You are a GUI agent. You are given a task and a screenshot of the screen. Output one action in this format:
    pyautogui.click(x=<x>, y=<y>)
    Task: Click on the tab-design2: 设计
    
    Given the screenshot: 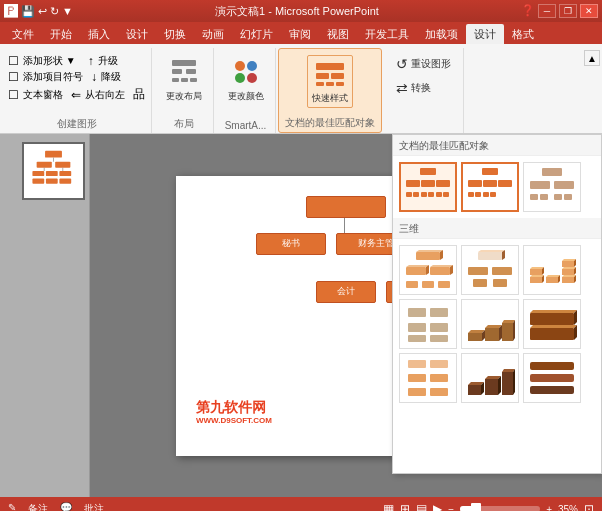 What is the action you would take?
    pyautogui.click(x=485, y=34)
    